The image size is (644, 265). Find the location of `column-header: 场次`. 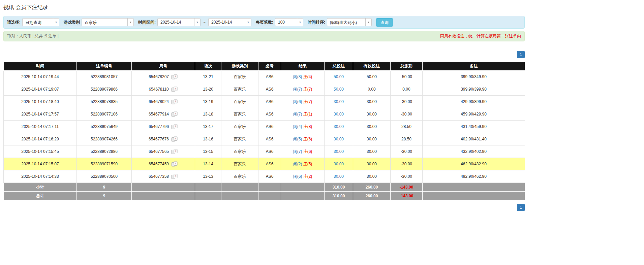

column-header: 场次 is located at coordinates (208, 66).